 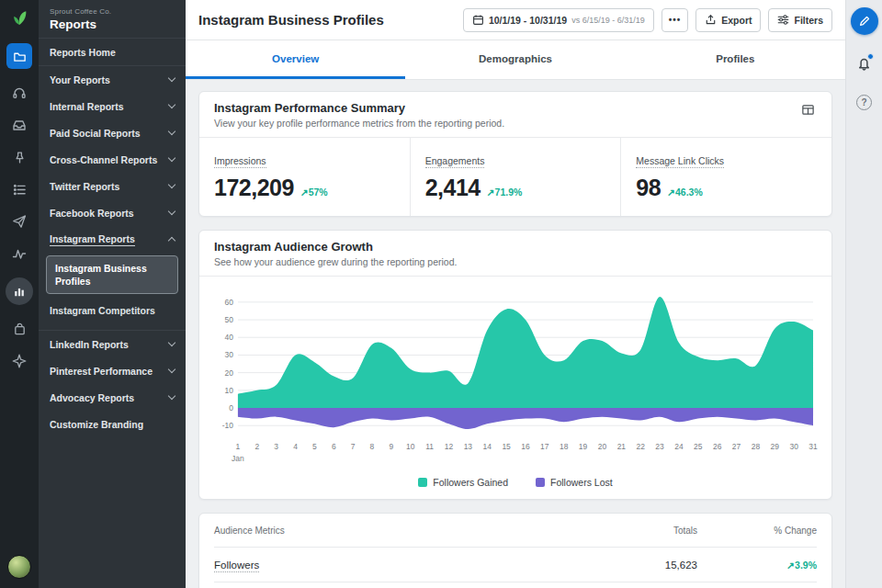 What do you see at coordinates (619, 565) in the screenshot?
I see `row-total: 15,623` at bounding box center [619, 565].